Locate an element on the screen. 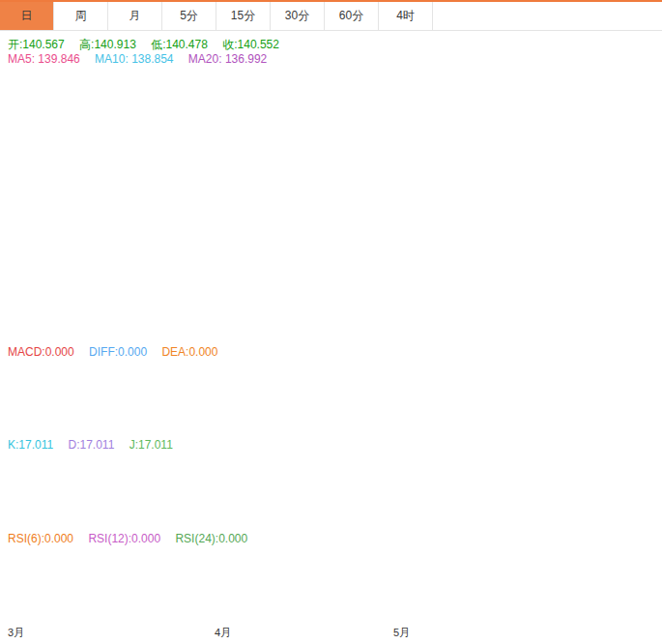  rsi12-value: RSI(12):0.000 is located at coordinates (124, 539).